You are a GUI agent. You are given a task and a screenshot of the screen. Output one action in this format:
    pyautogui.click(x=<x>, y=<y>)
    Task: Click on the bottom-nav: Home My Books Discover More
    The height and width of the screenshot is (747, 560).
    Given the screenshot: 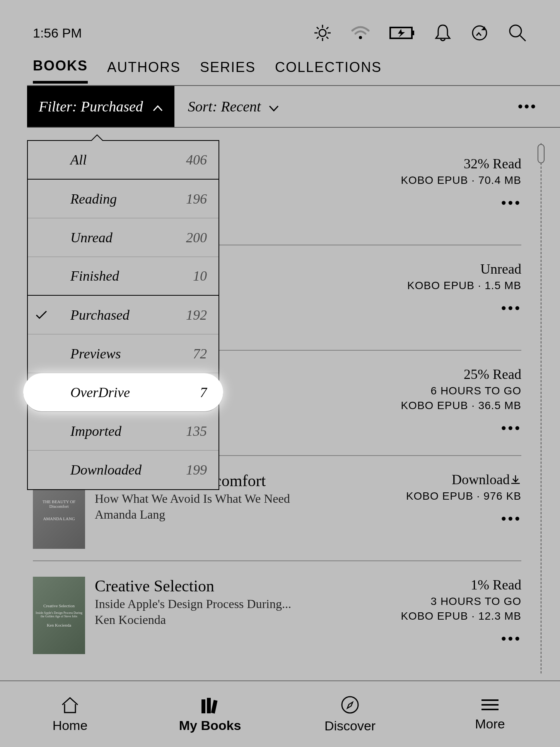 What is the action you would take?
    pyautogui.click(x=280, y=714)
    